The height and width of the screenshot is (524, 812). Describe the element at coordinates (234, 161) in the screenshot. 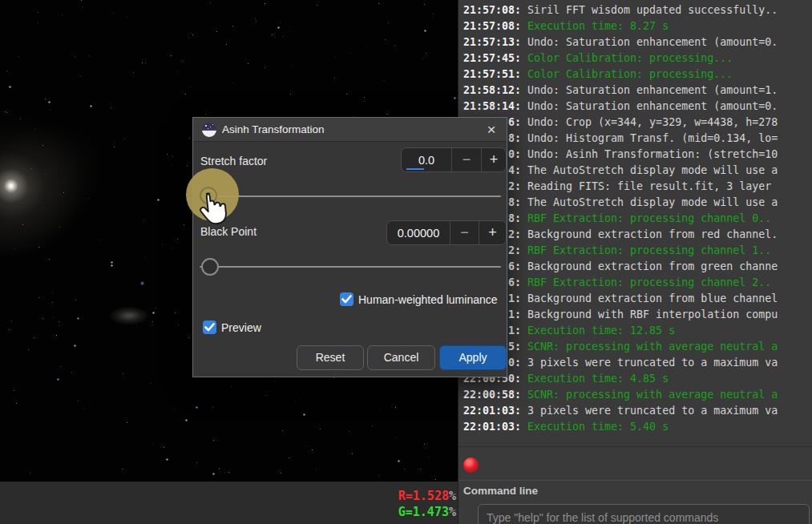

I see `stretch-factor-label: Stretch factor` at that location.